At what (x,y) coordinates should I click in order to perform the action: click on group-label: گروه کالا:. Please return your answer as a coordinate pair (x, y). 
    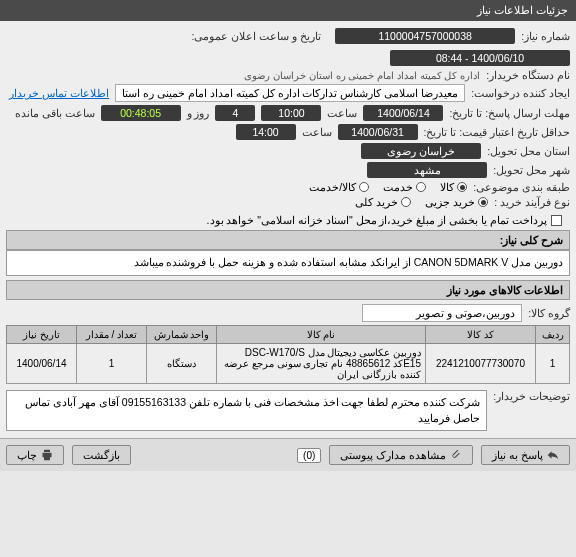
    Looking at the image, I should click on (549, 313).